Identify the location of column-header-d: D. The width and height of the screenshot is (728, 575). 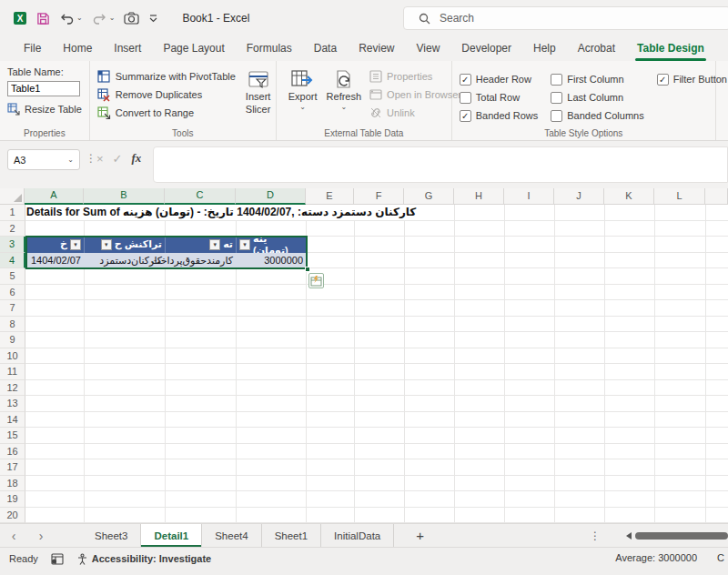
(271, 197).